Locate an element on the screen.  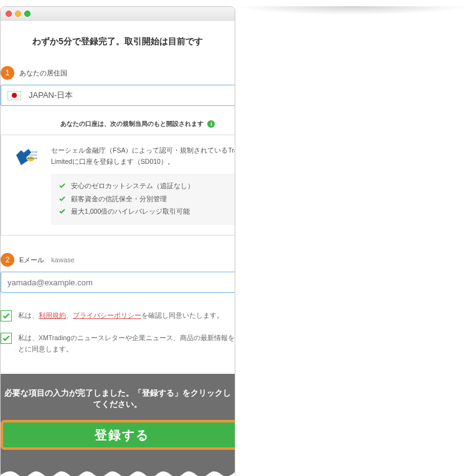
regulator-bullets: 安心のゼロカットシステム（追証なし） 顧客資金の信託保全・分別管理 is located at coordinates (143, 199).